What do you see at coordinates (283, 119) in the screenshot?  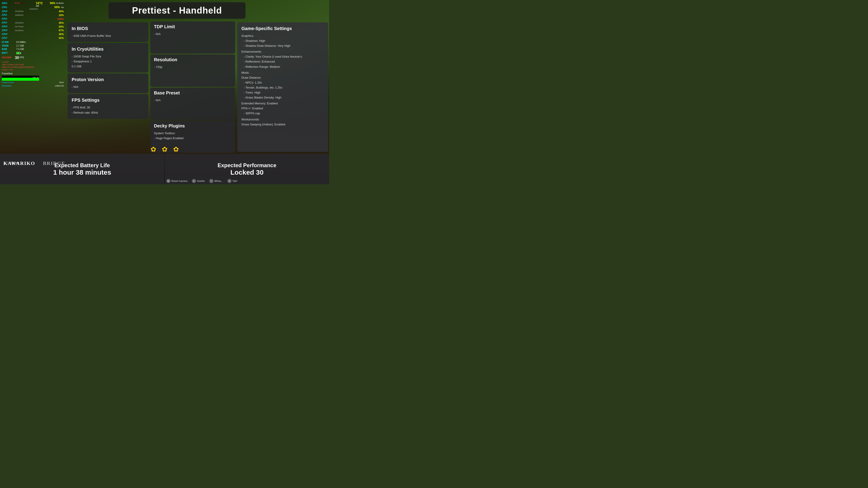 I see `workarounds-label: Workarounds:` at bounding box center [283, 119].